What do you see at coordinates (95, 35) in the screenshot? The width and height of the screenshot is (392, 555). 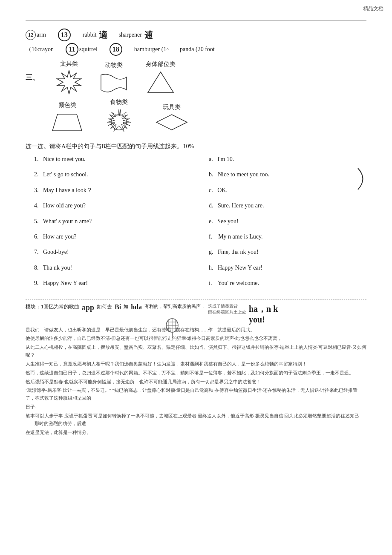 I see `num-rabbit: rabbit 適` at bounding box center [95, 35].